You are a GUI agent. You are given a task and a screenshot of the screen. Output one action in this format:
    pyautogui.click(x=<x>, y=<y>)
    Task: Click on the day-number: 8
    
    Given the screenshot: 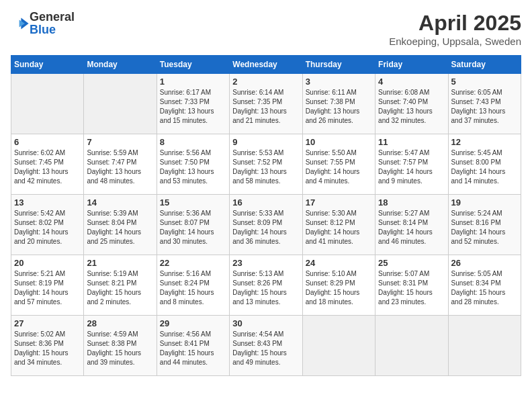 What is the action you would take?
    pyautogui.click(x=193, y=142)
    